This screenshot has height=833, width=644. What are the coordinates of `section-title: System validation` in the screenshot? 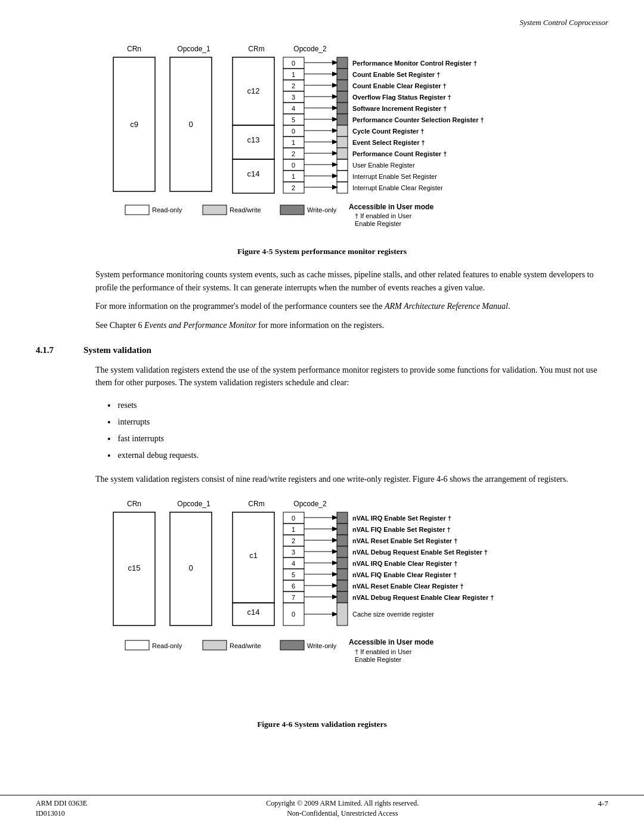 It's located at (117, 351).